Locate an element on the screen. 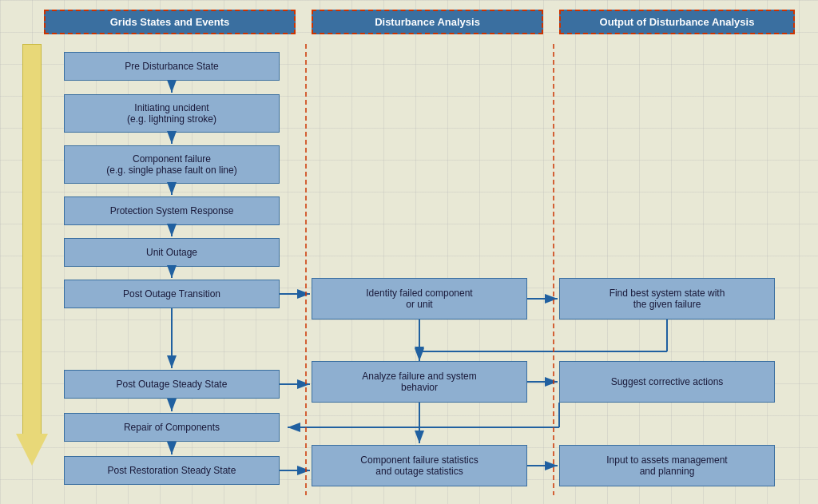  initiating-incident-box: Initiating uncident(e.g. lightning strok… is located at coordinates (172, 113).